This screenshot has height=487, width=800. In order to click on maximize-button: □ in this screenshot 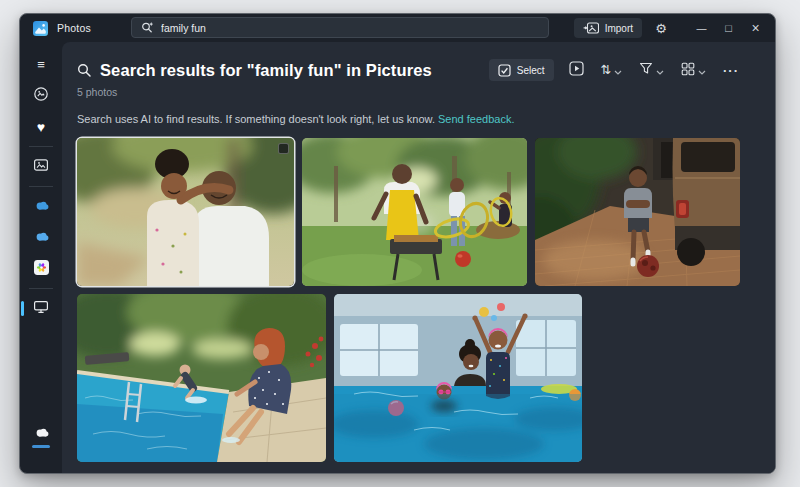, I will do `click(728, 28)`.